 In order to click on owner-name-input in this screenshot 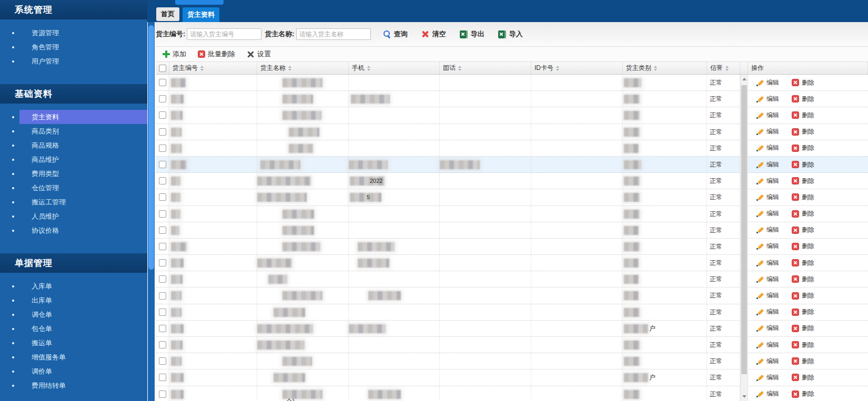, I will do `click(334, 34)`.